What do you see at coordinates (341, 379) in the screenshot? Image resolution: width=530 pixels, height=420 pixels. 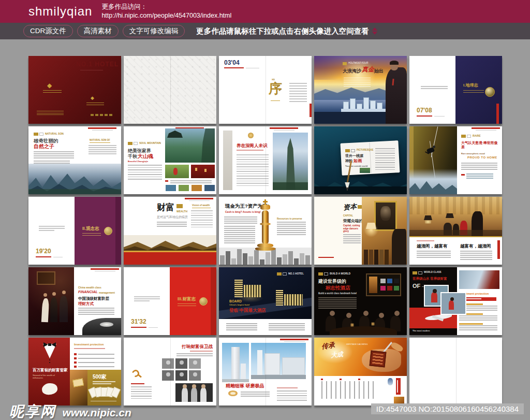 I see `column-marker` at bounding box center [341, 379].